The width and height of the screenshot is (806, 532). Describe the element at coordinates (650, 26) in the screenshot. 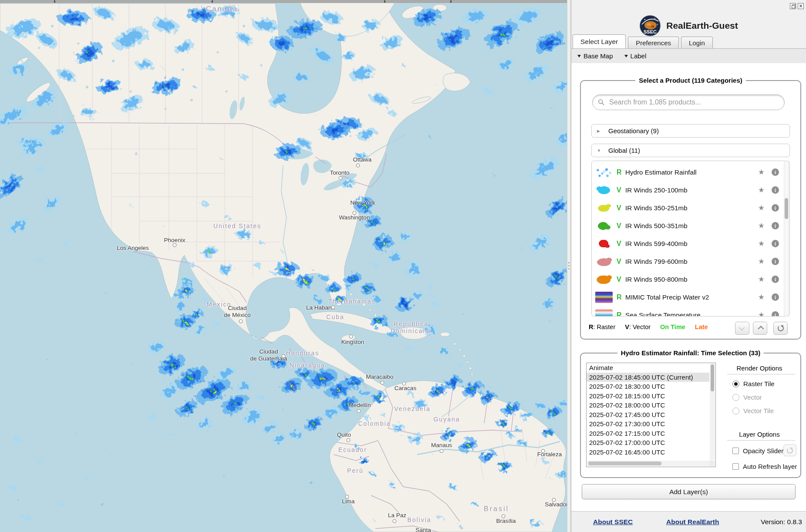

I see `ssec-logo-icon: SSEC` at that location.